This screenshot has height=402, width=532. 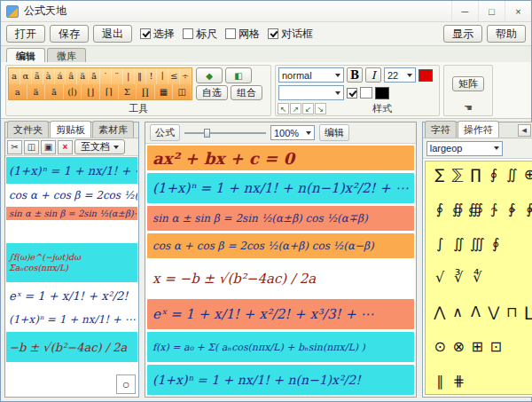 I want to click on palette-symbol: á, so click(x=60, y=76).